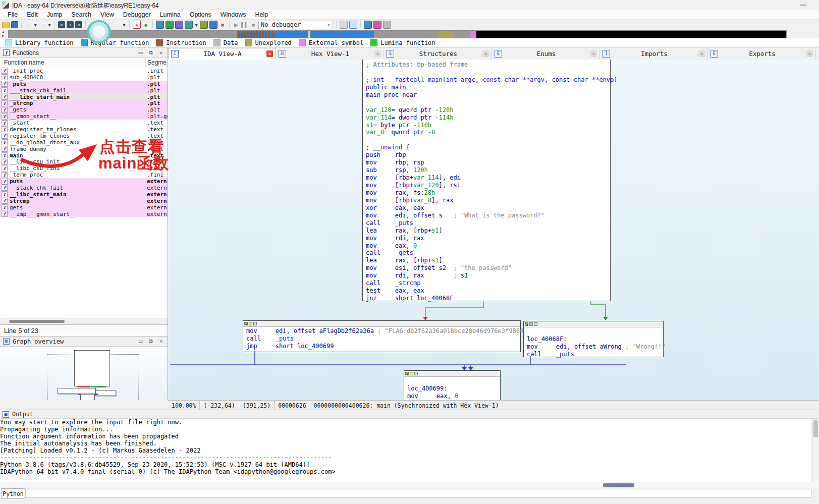 The width and height of the screenshot is (819, 504). I want to click on function-row-_init_proc: f_init_proc.init, so click(84, 71).